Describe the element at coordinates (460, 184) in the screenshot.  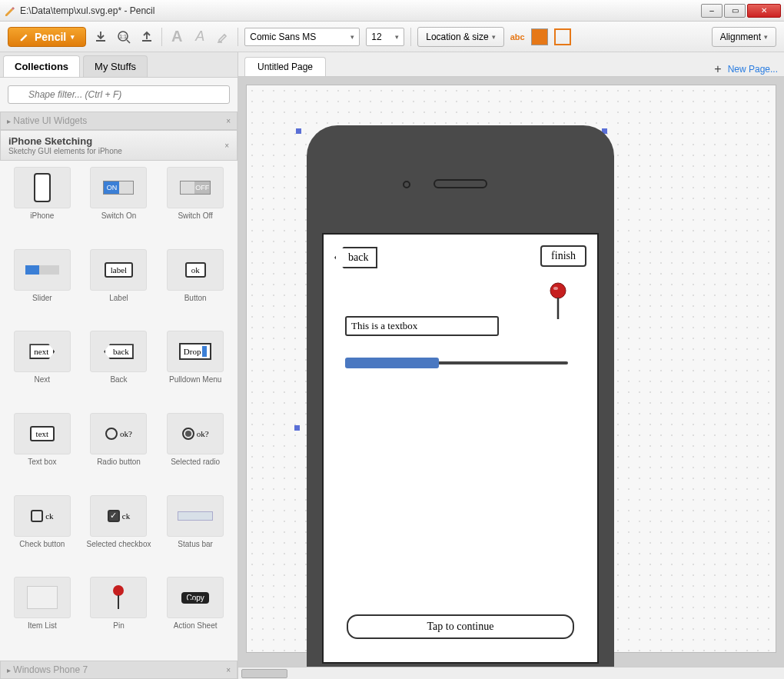
I see `phone-speaker` at that location.